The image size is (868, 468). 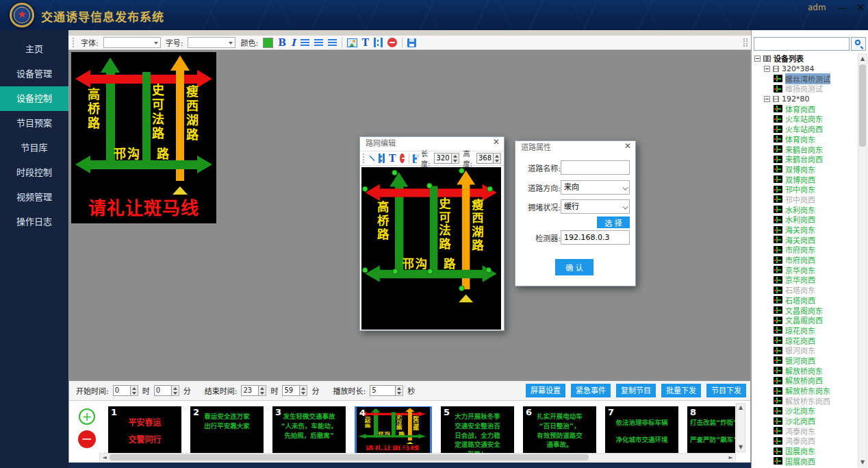 I want to click on device-tree-item: 双博岗西, so click(x=805, y=180).